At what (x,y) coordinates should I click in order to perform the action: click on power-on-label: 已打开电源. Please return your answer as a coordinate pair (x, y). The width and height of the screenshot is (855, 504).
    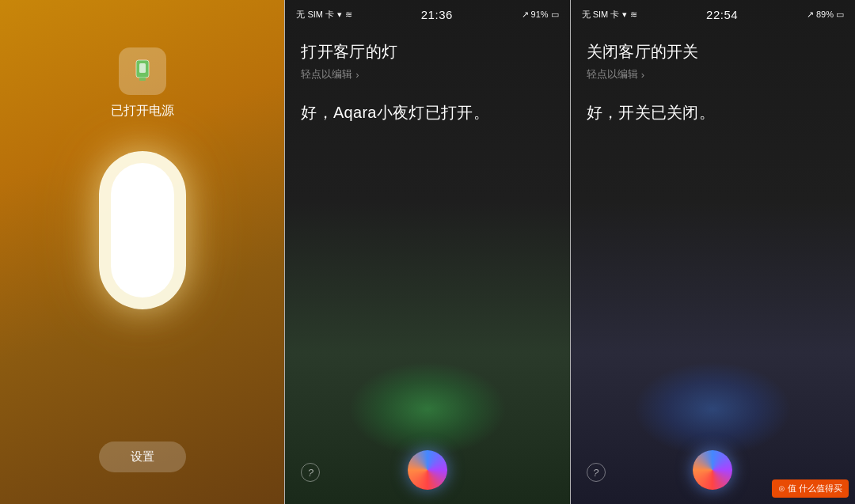
    Looking at the image, I should click on (142, 111).